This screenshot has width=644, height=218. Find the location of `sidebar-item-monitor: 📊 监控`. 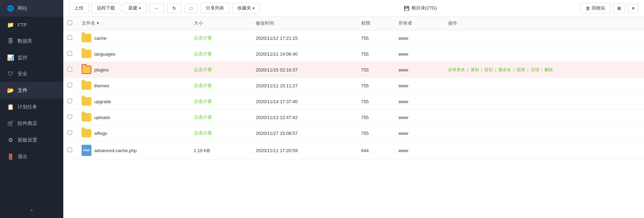

sidebar-item-monitor: 📊 监控 is located at coordinates (32, 58).